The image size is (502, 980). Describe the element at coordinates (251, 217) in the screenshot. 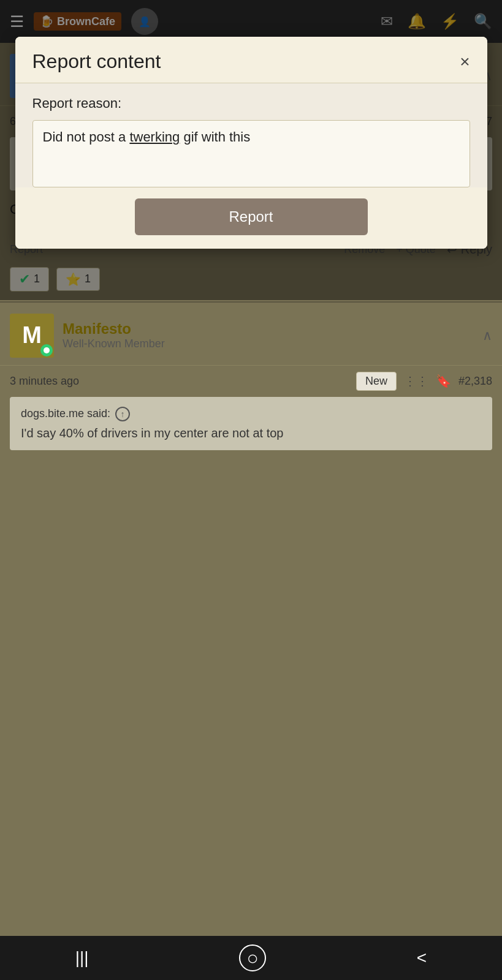

I see `report-submit-button: Report` at that location.